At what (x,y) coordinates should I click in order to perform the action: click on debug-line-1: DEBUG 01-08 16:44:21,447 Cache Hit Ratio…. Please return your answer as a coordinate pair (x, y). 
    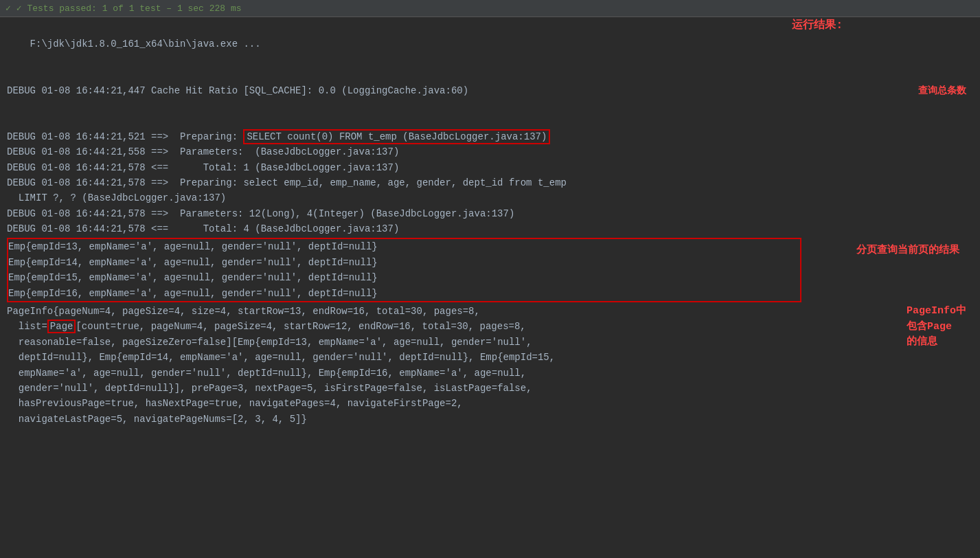
    Looking at the image, I should click on (490, 106).